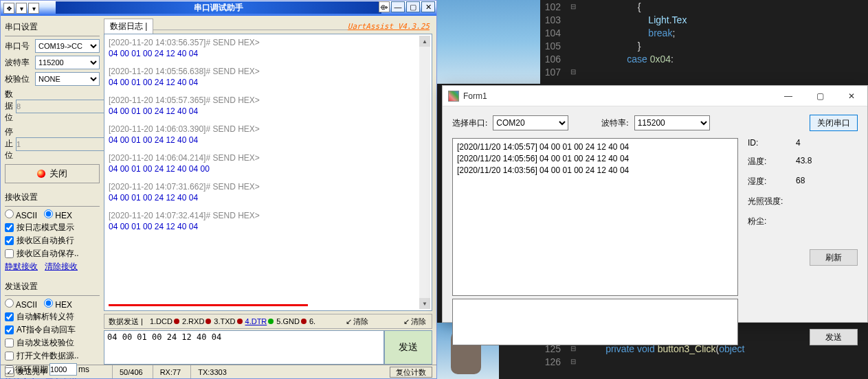  I want to click on silent-recv-link: 静默接收, so click(21, 266).